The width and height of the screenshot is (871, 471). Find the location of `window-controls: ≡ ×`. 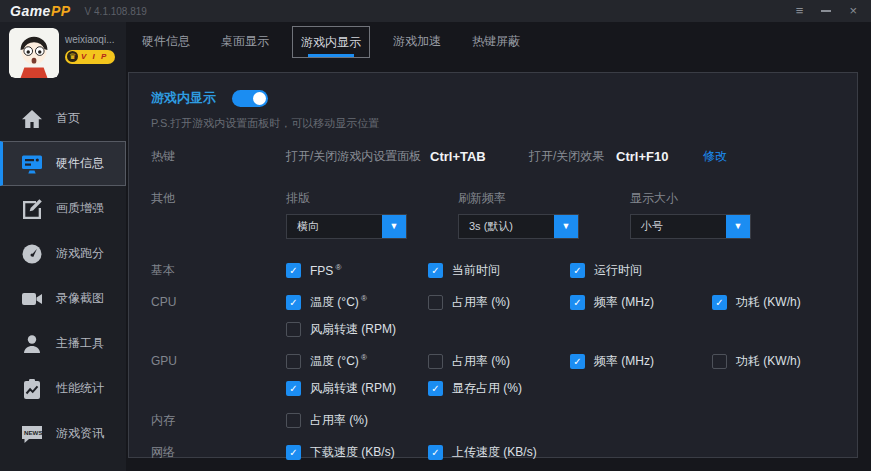

window-controls: ≡ × is located at coordinates (828, 11).